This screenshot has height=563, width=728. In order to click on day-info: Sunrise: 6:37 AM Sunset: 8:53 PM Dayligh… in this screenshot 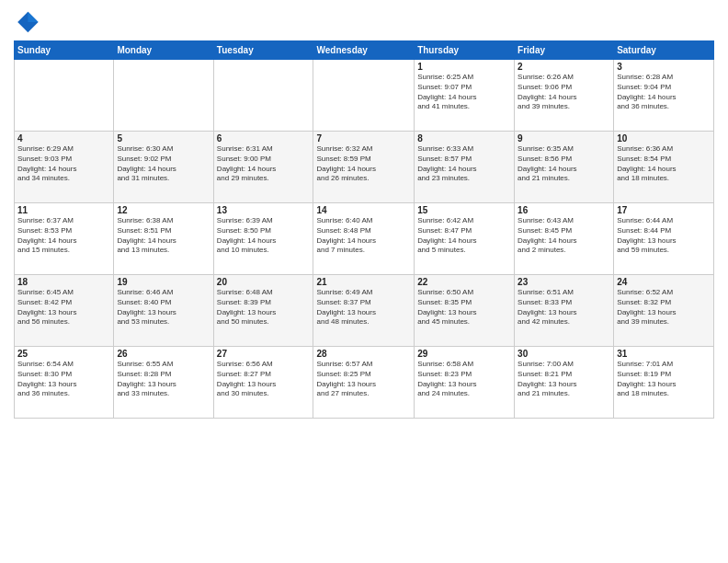, I will do `click(64, 236)`.